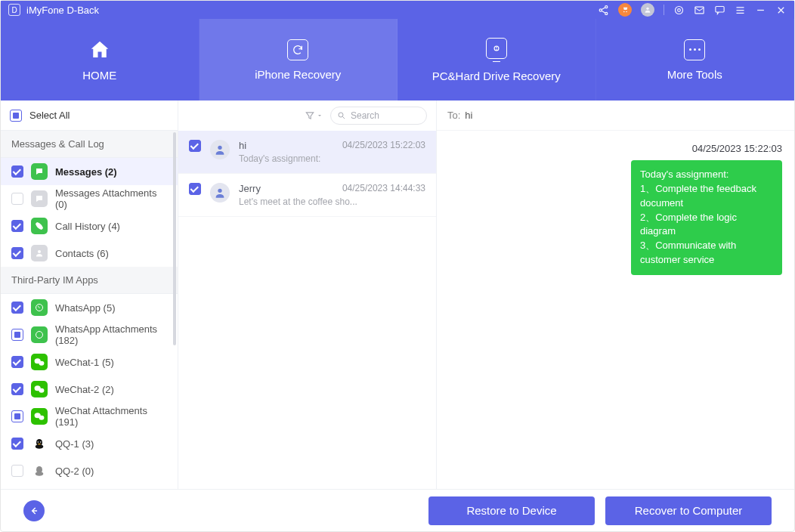 The image size is (795, 532). What do you see at coordinates (307, 153) in the screenshot?
I see `thread-item: hi 04/25/2023 15:22:03 Today's assignmen…` at bounding box center [307, 153].